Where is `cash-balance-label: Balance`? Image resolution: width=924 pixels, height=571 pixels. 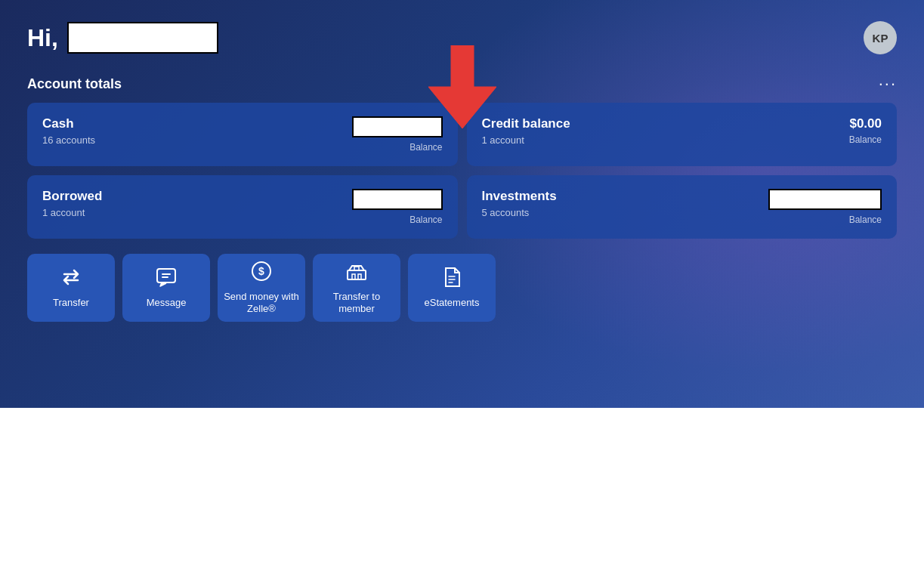 cash-balance-label: Balance is located at coordinates (397, 147).